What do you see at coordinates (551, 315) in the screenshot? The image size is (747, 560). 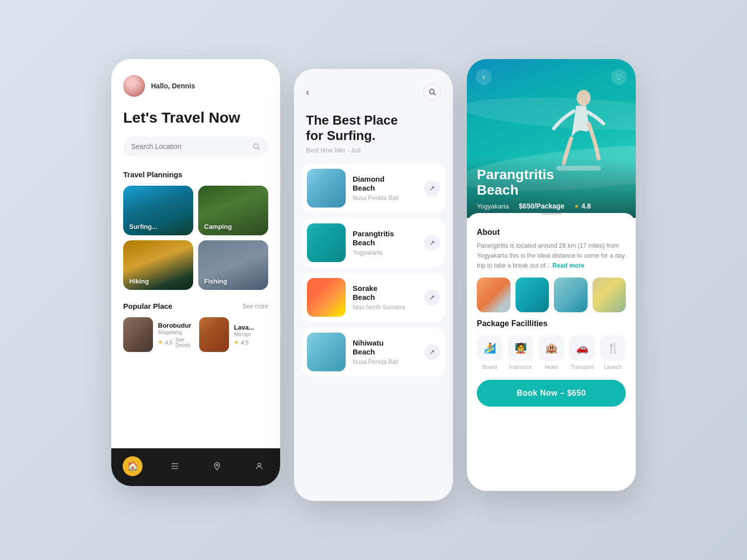 I see `p3-content: About Parangtritis is located around 28 …` at bounding box center [551, 315].